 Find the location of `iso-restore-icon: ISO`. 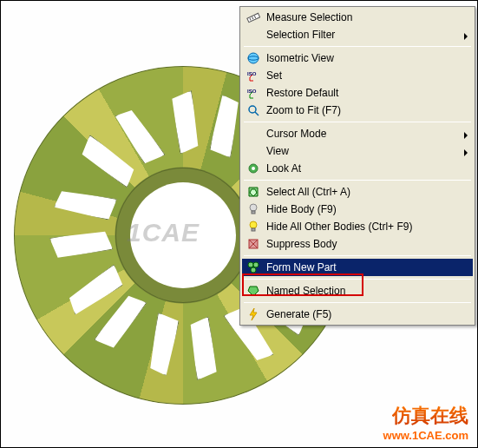

iso-restore-icon: ISO is located at coordinates (253, 93).